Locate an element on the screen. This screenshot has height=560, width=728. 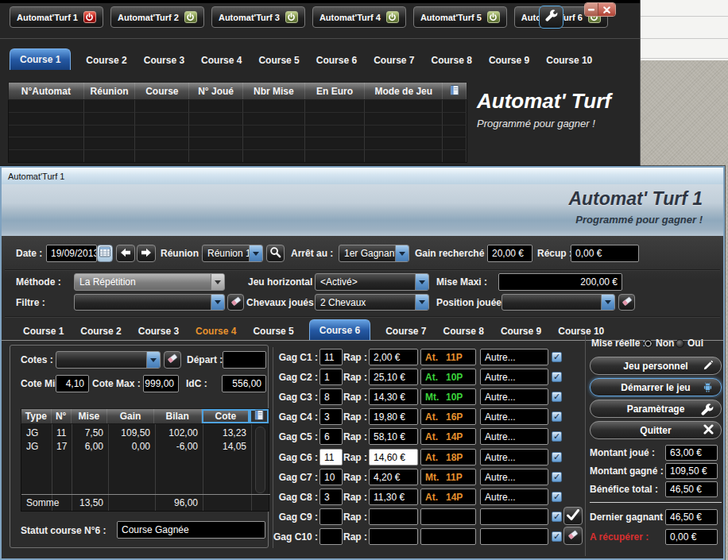
at-field is located at coordinates (448, 516).